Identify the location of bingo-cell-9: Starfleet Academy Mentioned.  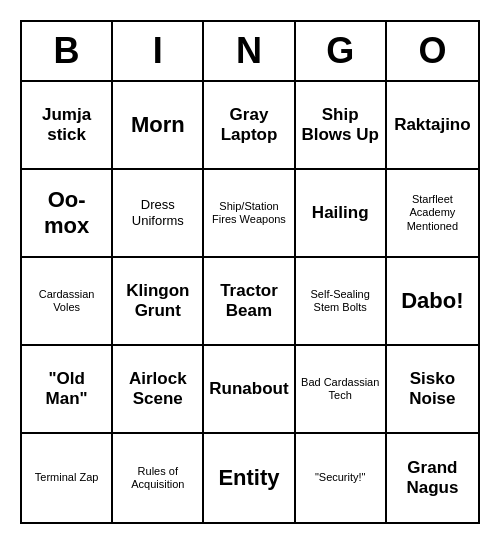
(432, 214).